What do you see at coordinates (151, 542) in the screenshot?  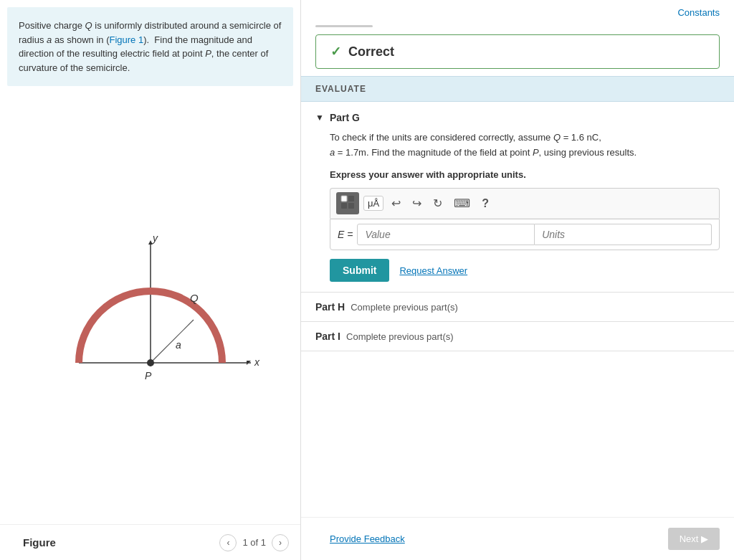 I see `figure-footer: Figure ‹ 1 of 1 ›` at bounding box center [151, 542].